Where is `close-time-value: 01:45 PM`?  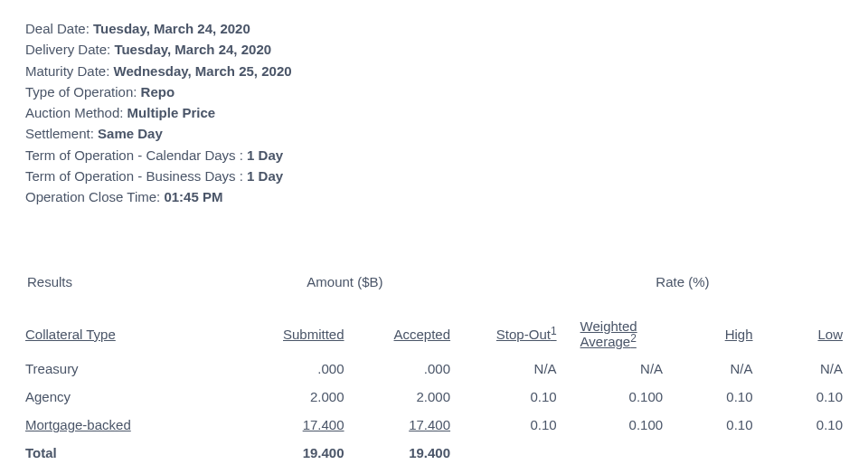 close-time-value: 01:45 PM is located at coordinates (193, 197).